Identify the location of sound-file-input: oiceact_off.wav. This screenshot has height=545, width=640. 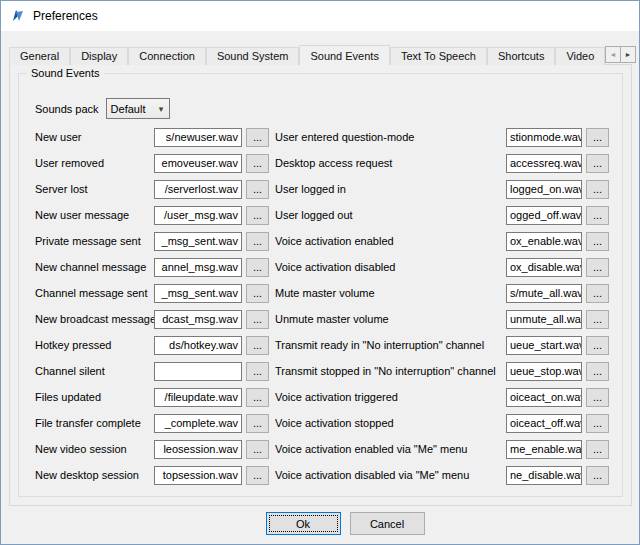
(544, 424).